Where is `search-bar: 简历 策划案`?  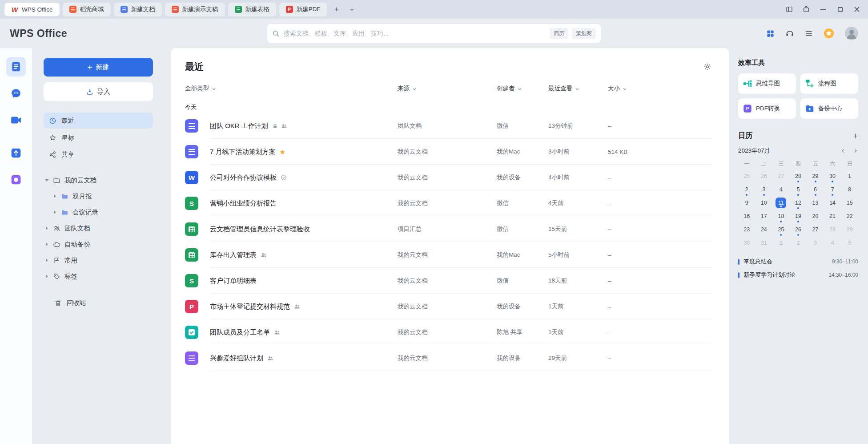
search-bar: 简历 策划案 is located at coordinates (434, 33).